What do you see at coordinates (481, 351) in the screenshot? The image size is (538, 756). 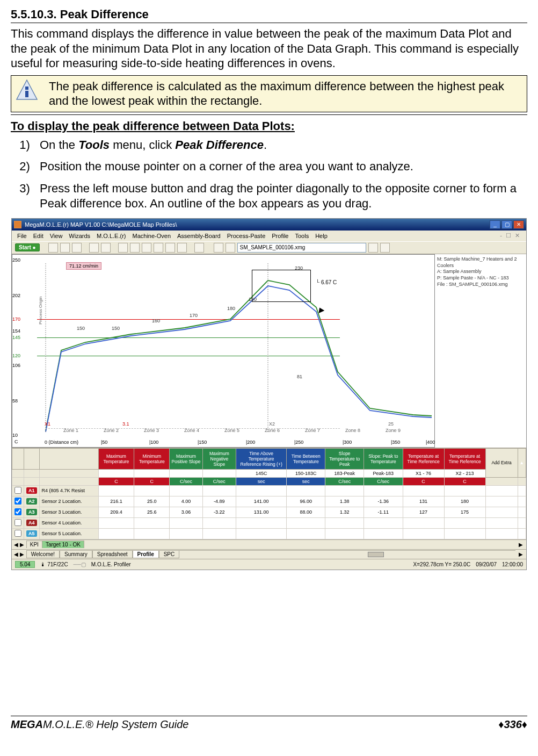 I see `profile-info-panel: M: Sample Machine_7 Heaters and 2 Cooler…` at bounding box center [481, 351].